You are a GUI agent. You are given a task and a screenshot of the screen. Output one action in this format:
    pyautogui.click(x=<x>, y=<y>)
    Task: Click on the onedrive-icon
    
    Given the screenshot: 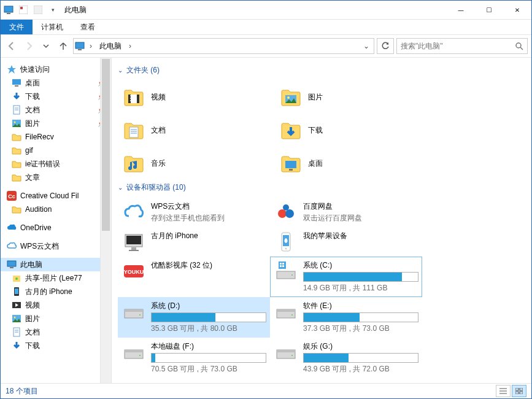 What is the action you would take?
    pyautogui.click(x=12, y=228)
    